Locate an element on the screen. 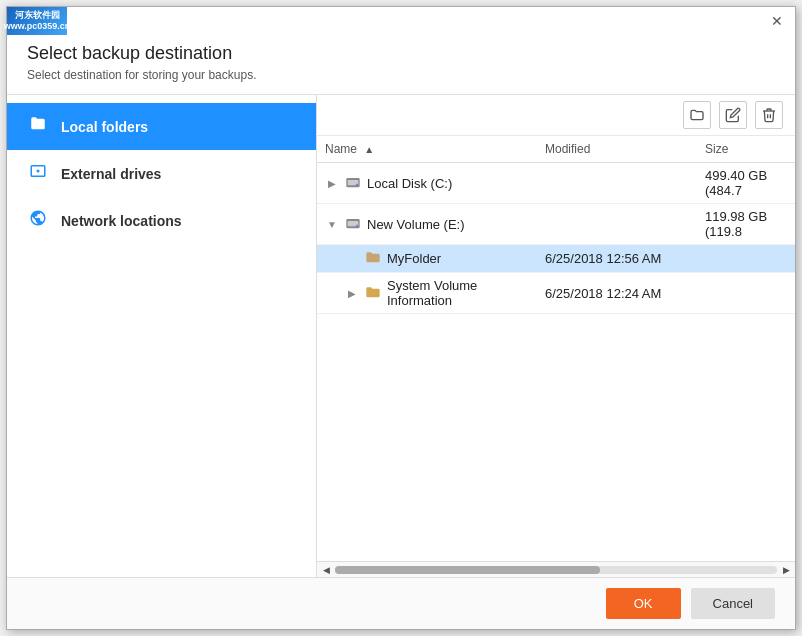 The height and width of the screenshot is (636, 802). cell-name: ▼New Volume (E:) is located at coordinates (427, 224).